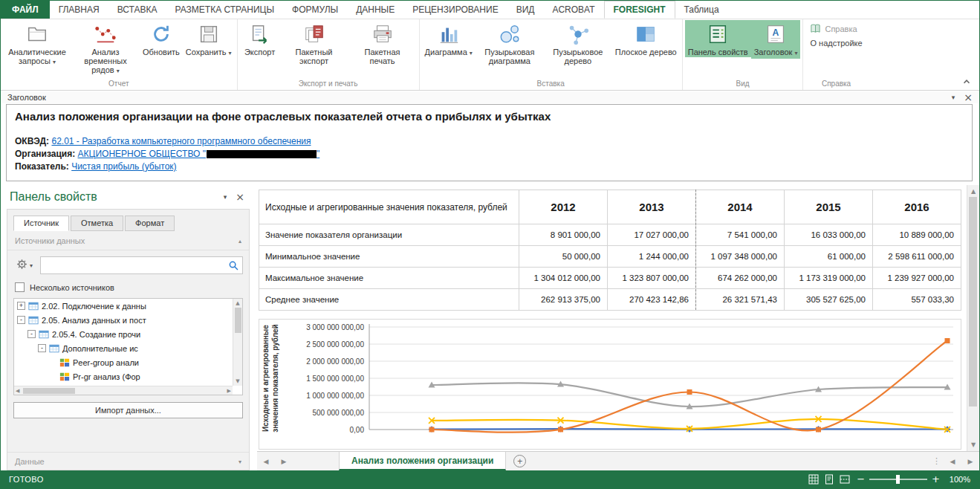  What do you see at coordinates (973, 302) in the screenshot?
I see `vscroll-thumb` at bounding box center [973, 302].